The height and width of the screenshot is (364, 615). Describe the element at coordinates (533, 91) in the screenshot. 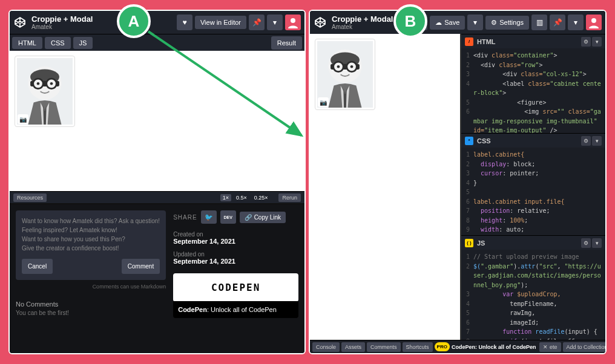

I see `editor-html-body: 1<div class="container"> 2 <div class="r…` at that location.